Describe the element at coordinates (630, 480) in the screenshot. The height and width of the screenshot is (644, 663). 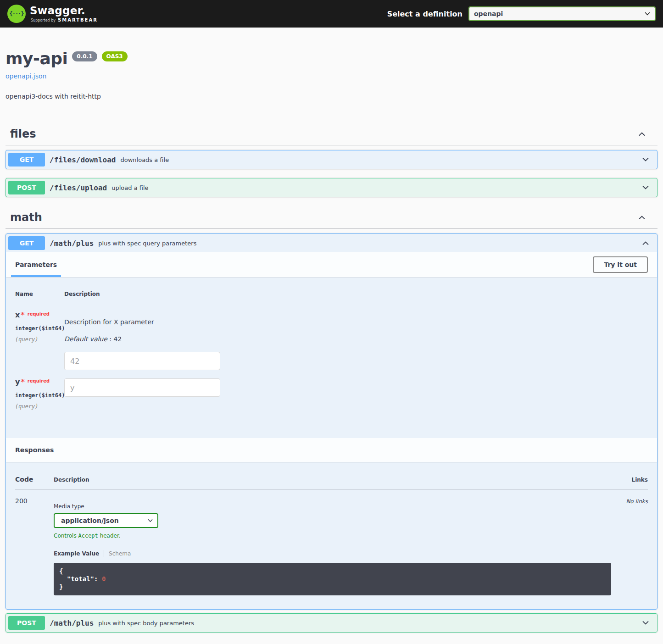
I see `links-column-header: Links` at that location.